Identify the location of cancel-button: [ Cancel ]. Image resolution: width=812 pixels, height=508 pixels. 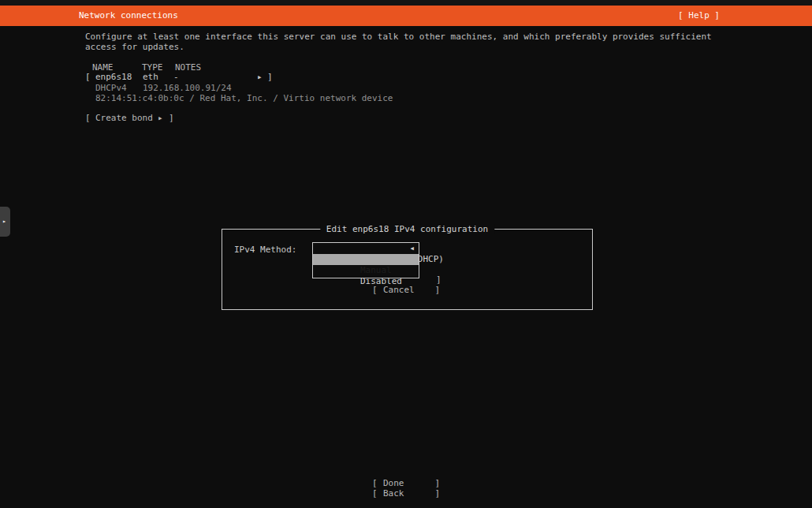
(406, 290).